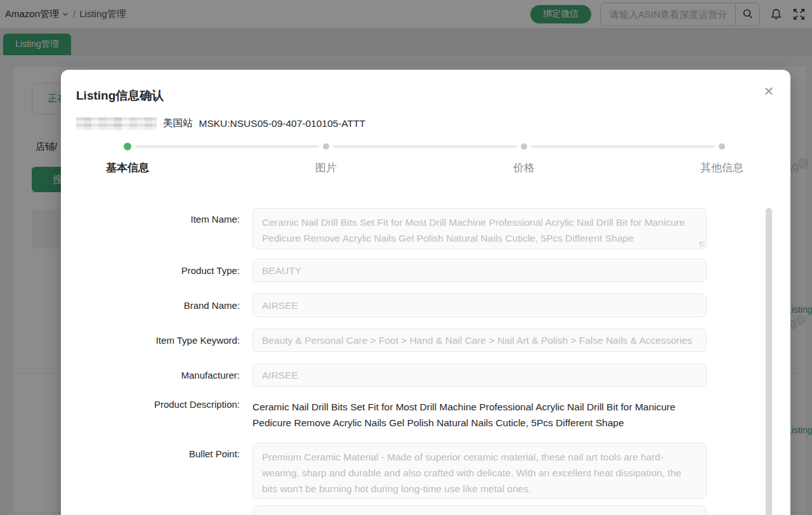 The height and width of the screenshot is (515, 812). What do you see at coordinates (480, 471) in the screenshot?
I see `bullet-point-1-textarea: Premium Ceramic Material - Made of super…` at bounding box center [480, 471].